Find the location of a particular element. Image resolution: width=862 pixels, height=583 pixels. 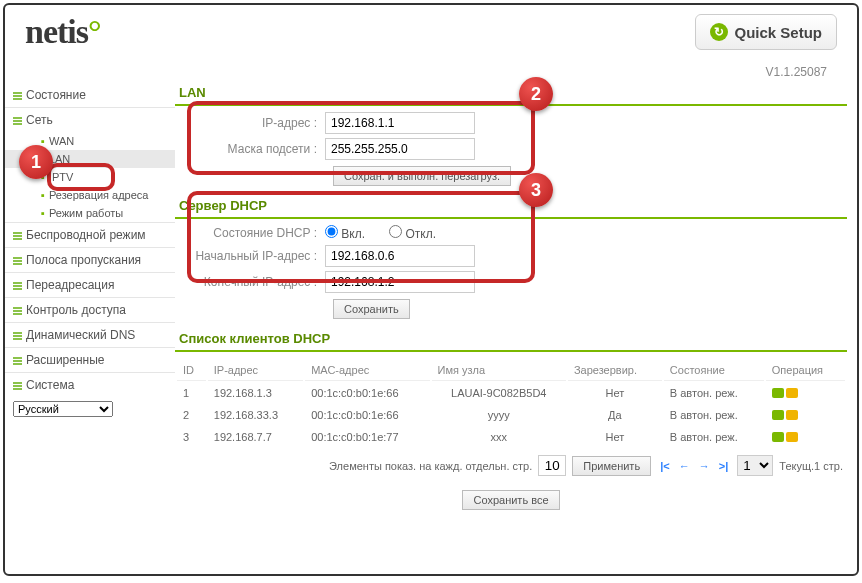

dhcp-start-input is located at coordinates (400, 256).